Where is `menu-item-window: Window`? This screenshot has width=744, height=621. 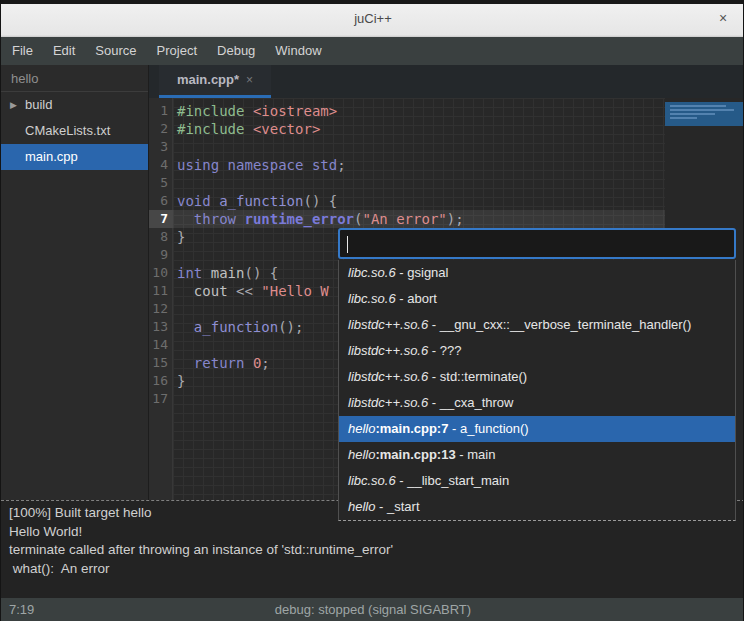
menu-item-window: Window is located at coordinates (298, 51).